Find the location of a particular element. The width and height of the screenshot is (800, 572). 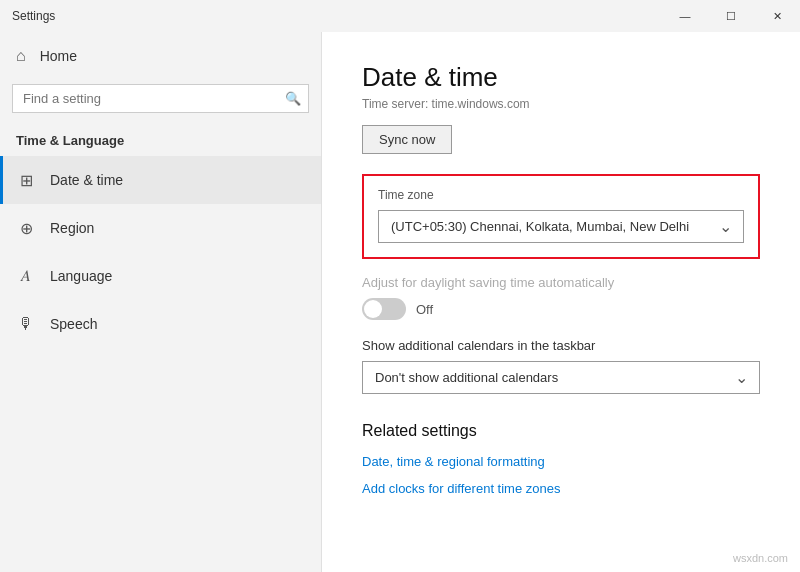

window-controls: — ☐ ✕ is located at coordinates (731, 16).